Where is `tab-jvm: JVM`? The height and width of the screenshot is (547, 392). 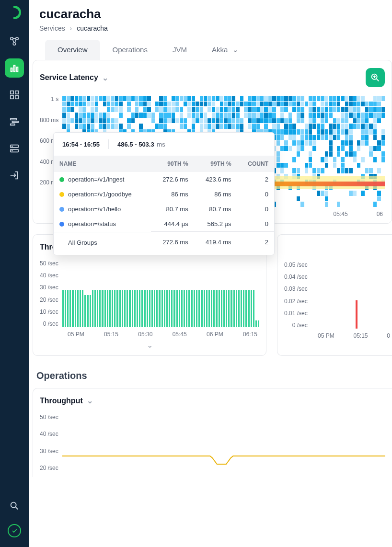
tab-jvm: JVM is located at coordinates (180, 50).